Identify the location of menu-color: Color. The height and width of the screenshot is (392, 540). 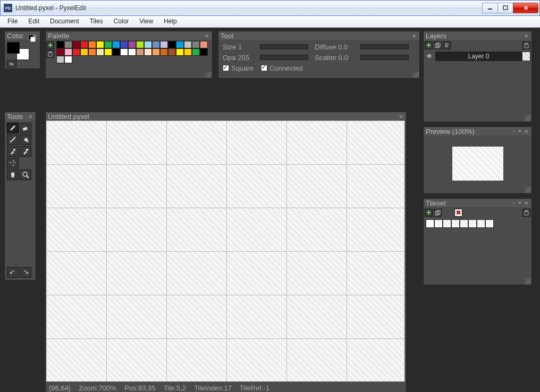
(121, 21).